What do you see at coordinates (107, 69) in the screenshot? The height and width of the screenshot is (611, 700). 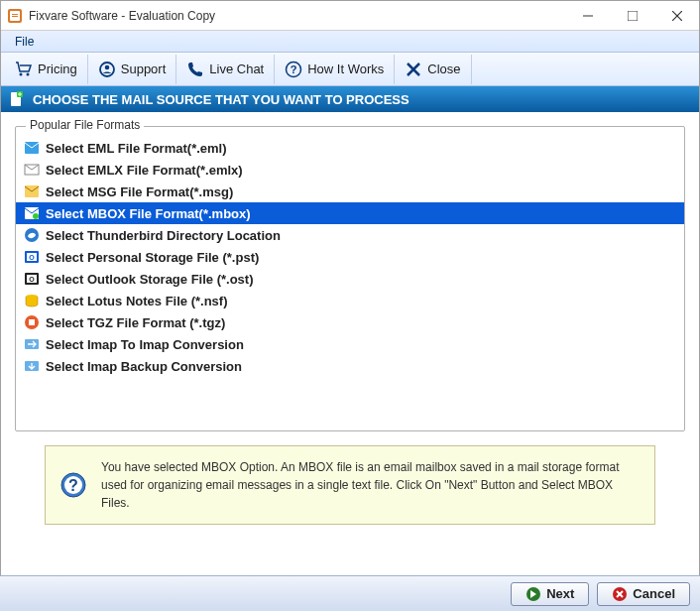 I see `headset-icon` at bounding box center [107, 69].